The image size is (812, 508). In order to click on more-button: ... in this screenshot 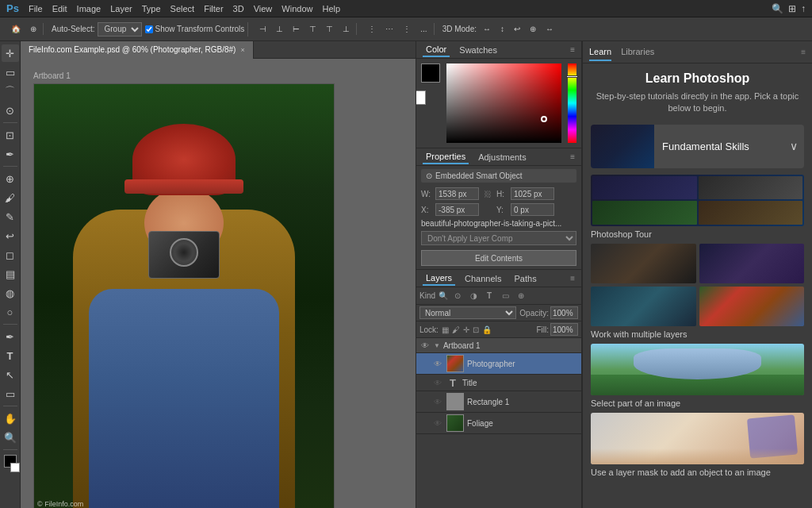, I will do `click(423, 29)`.